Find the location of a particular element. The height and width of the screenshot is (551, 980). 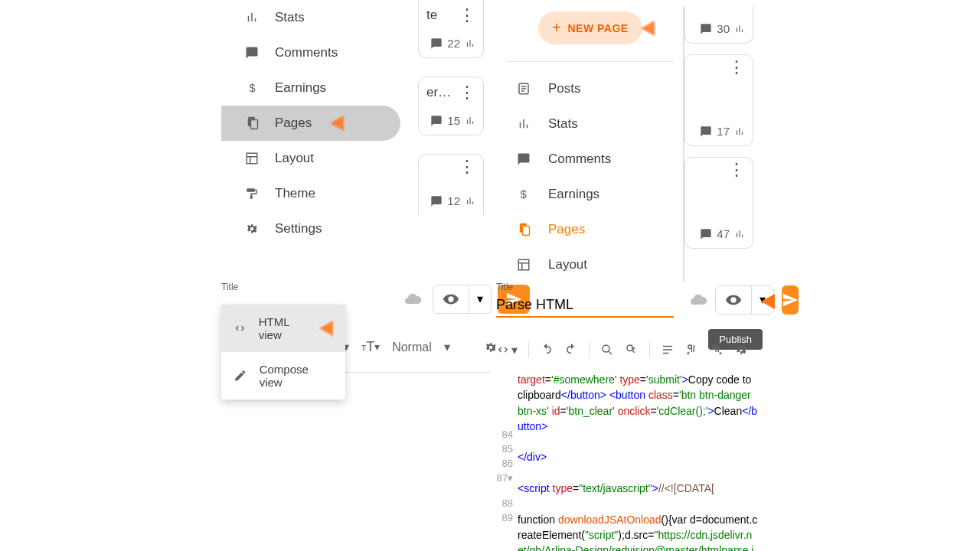

content-card: ⋮ 47 is located at coordinates (719, 203).